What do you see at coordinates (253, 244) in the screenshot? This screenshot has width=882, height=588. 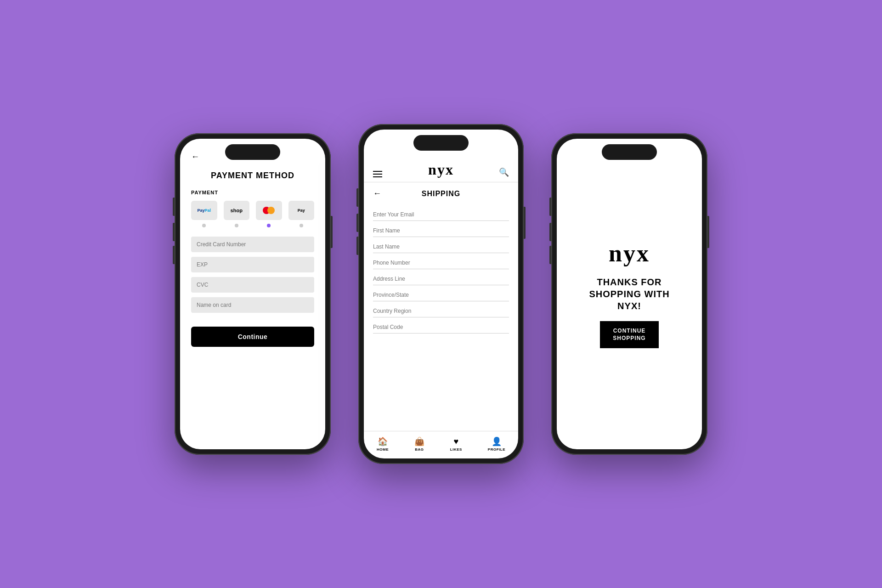 I see `credit-card-input` at bounding box center [253, 244].